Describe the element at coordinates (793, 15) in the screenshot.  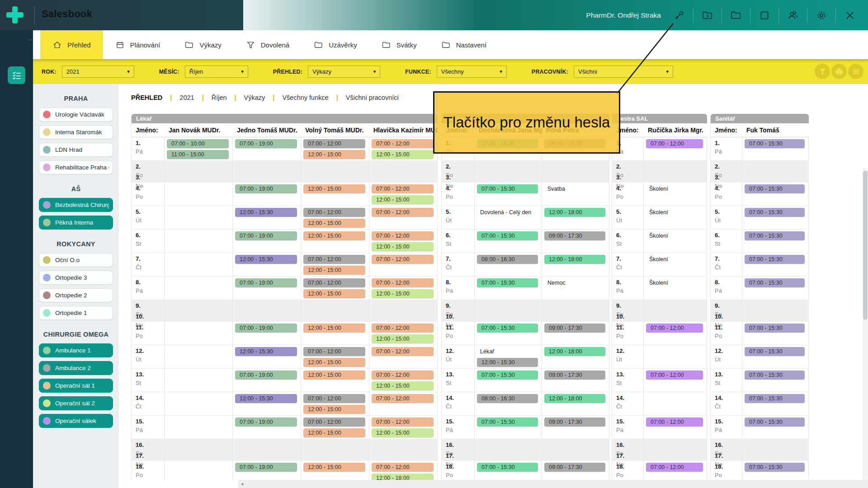
I see `users-icon` at that location.